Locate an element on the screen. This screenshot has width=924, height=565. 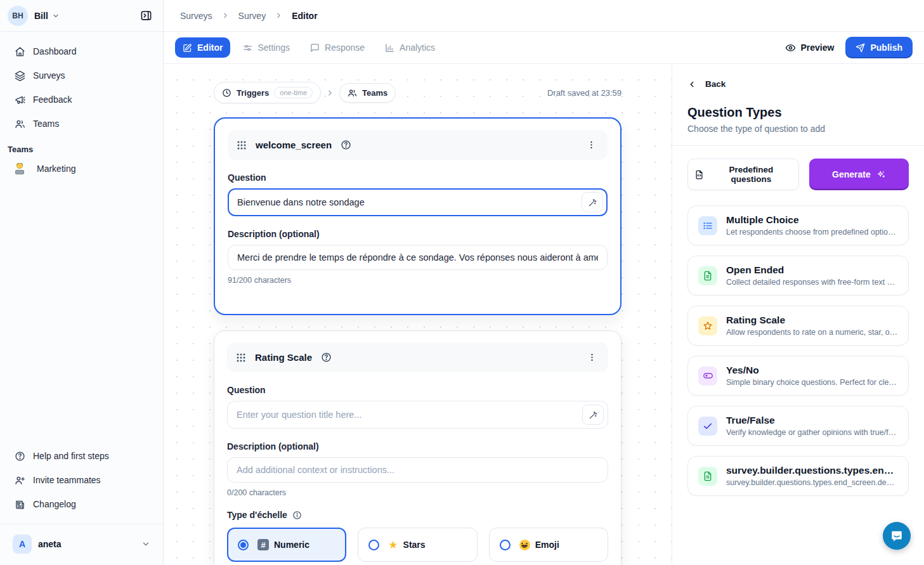
breadcrumb-survey: Survey is located at coordinates (252, 16).